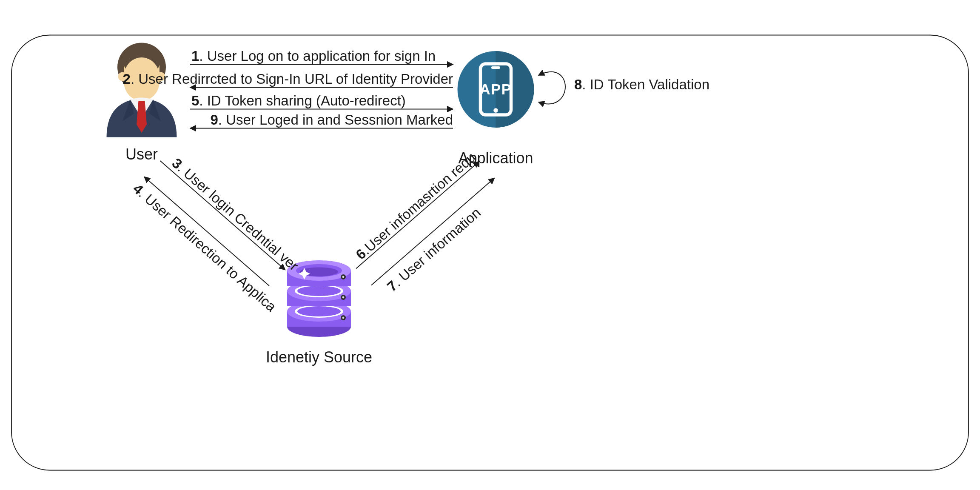 The width and height of the screenshot is (980, 490). What do you see at coordinates (142, 90) in the screenshot?
I see `user-icon` at bounding box center [142, 90].